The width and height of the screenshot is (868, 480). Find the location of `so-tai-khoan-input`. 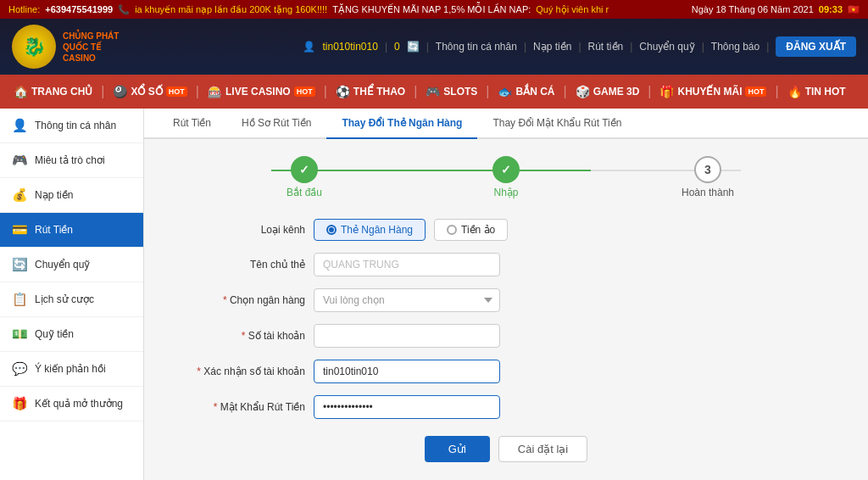

so-tai-khoan-input is located at coordinates (407, 336).